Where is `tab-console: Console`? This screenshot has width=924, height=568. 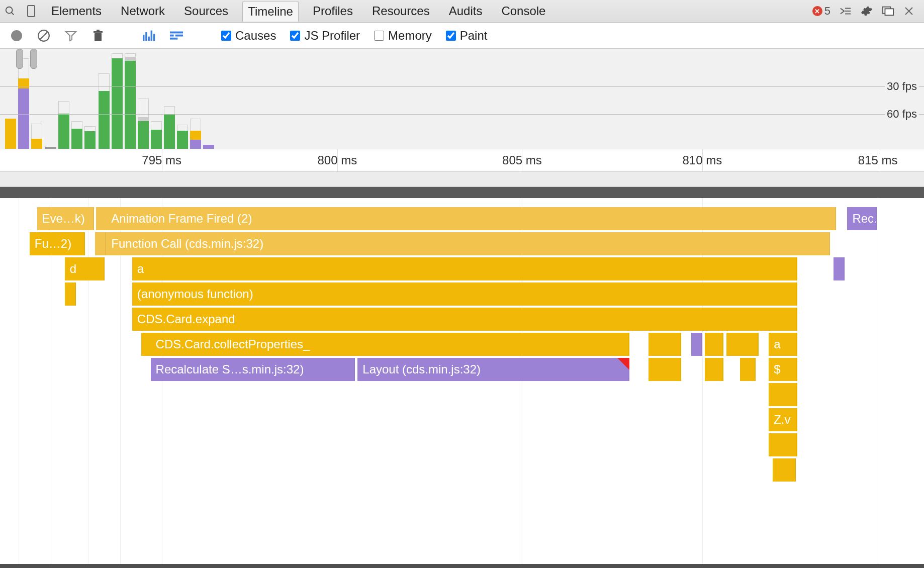
tab-console: Console is located at coordinates (523, 11).